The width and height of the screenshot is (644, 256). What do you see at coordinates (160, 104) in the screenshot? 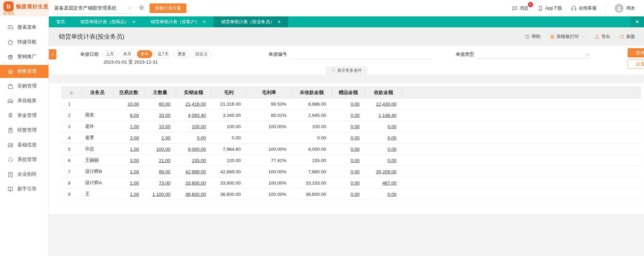
I see `cell-qty: 60.00` at bounding box center [160, 104].